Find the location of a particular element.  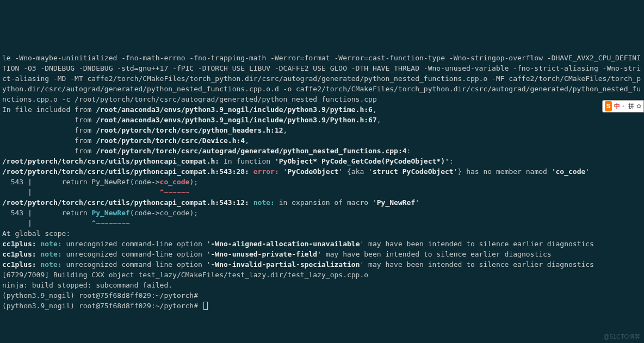

macro-highlight: Py_NewRef is located at coordinates (110, 213).